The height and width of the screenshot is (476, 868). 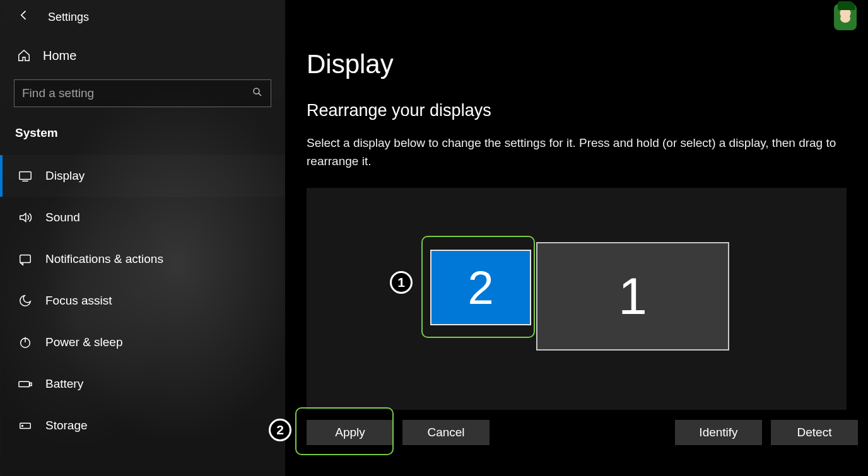 I want to click on sidebar-item-label: Sound, so click(x=63, y=218).